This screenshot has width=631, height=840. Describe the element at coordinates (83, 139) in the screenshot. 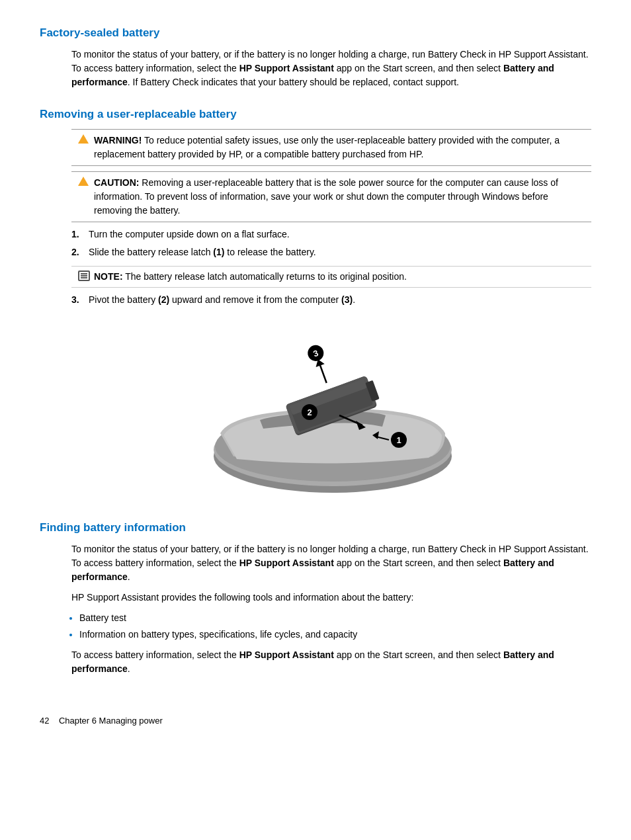

I see `warning-triangle-icon` at that location.